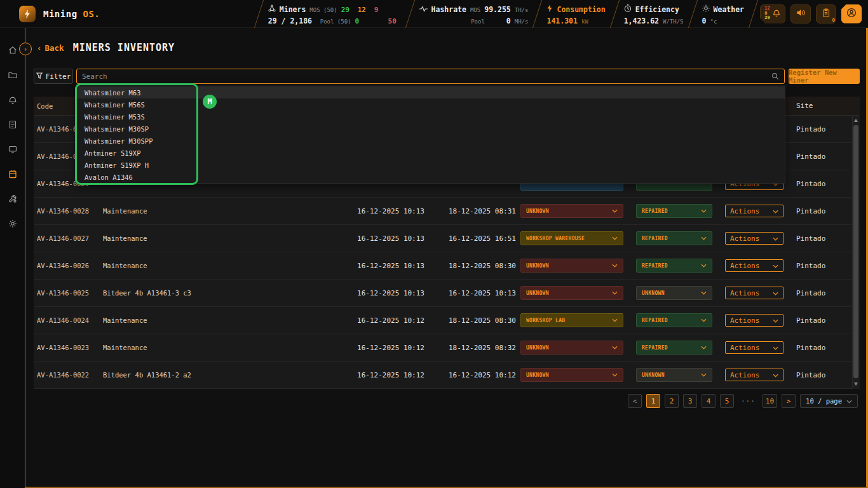 This screenshot has height=488, width=868. Describe the element at coordinates (13, 100) in the screenshot. I see `sidebar-item-alerts` at that location.